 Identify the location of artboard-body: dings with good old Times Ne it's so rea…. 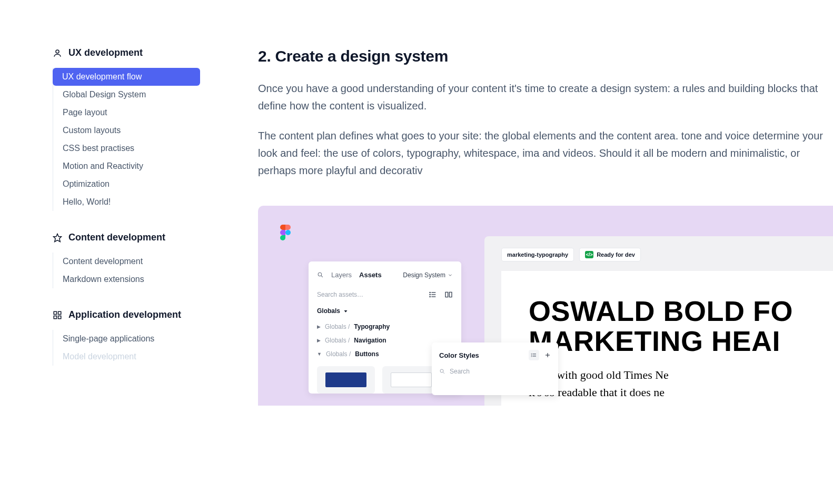
(681, 386).